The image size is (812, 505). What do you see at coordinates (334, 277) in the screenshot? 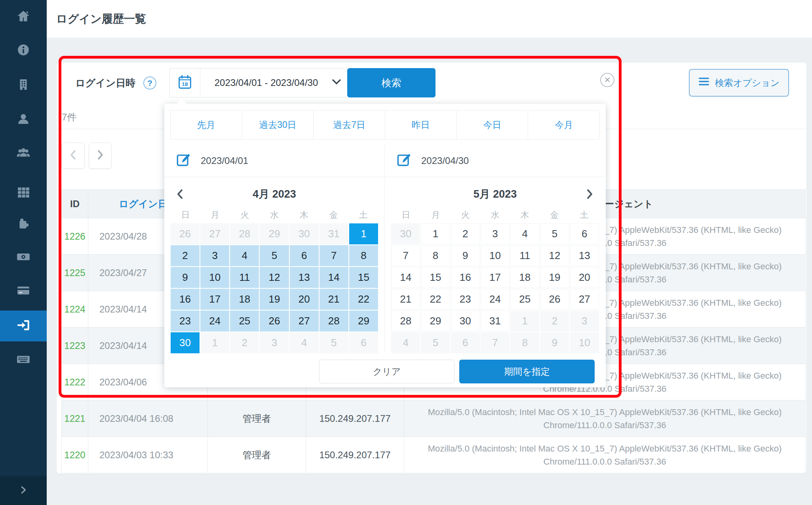
I see `calendar-day: 14` at bounding box center [334, 277].